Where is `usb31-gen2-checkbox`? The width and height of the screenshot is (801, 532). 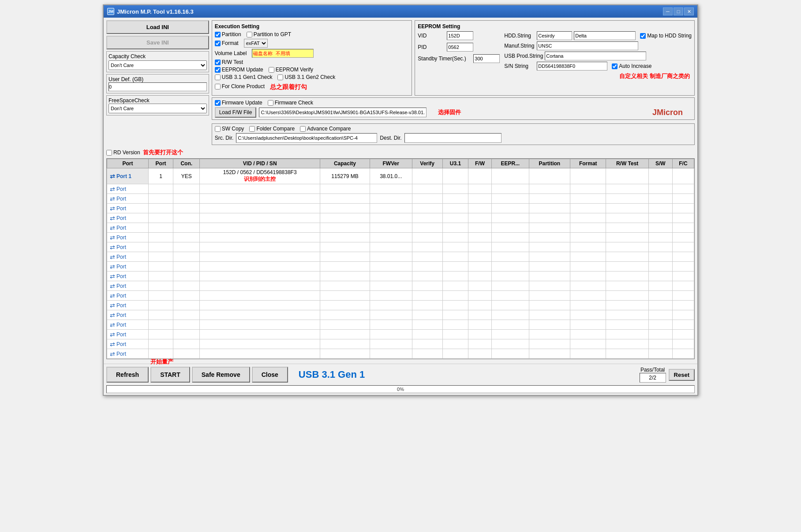 usb31-gen2-checkbox is located at coordinates (281, 78).